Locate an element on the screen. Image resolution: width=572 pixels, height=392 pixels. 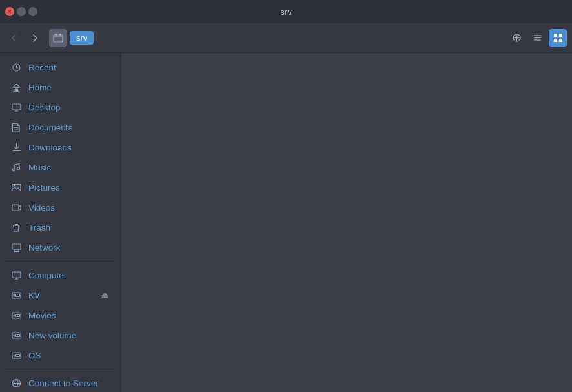
videos-label: Videos is located at coordinates (41, 208).